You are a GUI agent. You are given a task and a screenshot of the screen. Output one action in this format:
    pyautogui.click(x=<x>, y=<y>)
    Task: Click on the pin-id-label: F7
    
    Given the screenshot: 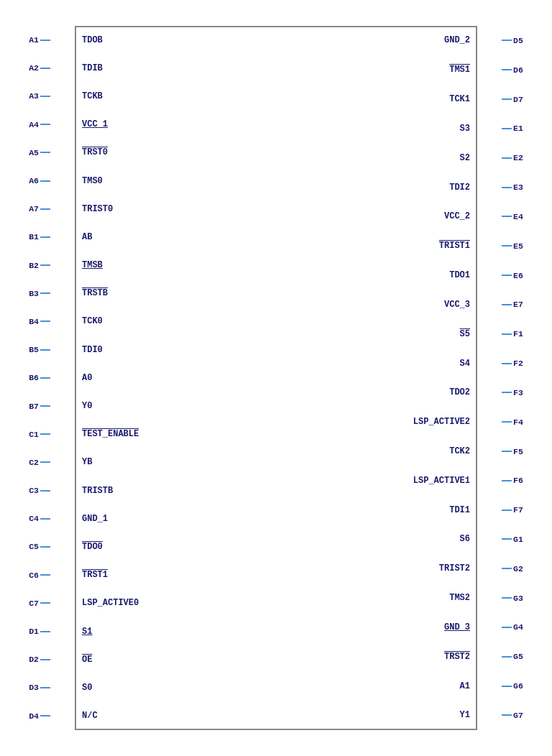 What is the action you would take?
    pyautogui.click(x=524, y=510)
    